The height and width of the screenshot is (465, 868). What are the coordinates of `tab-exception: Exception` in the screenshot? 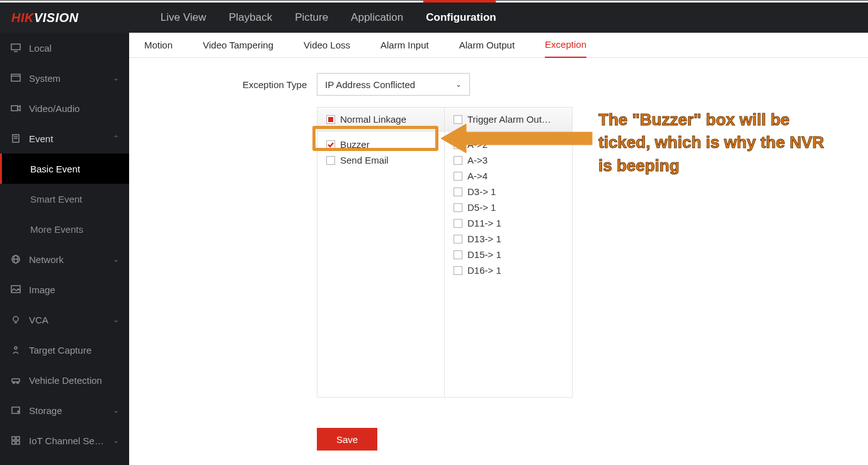 It's located at (566, 45).